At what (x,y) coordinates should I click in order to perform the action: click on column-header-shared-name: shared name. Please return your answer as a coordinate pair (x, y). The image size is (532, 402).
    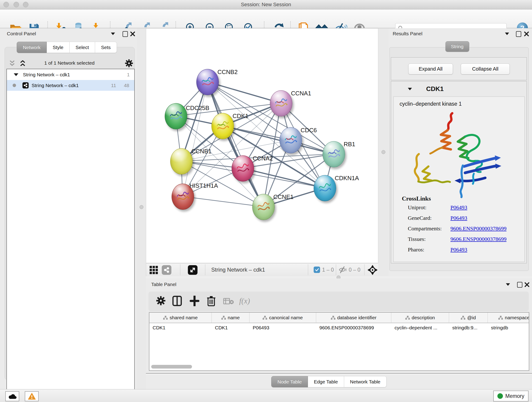
    Looking at the image, I should click on (180, 318).